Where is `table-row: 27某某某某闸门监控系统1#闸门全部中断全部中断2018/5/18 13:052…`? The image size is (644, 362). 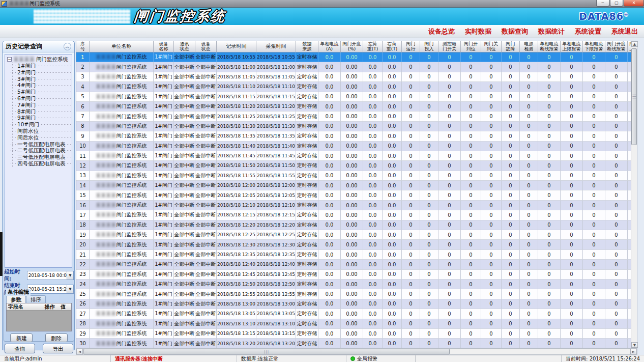
table-row: 27某某某某闸门监控系统1#闸门全部中断全部中断2018/5/18 13:052… is located at coordinates (354, 314).